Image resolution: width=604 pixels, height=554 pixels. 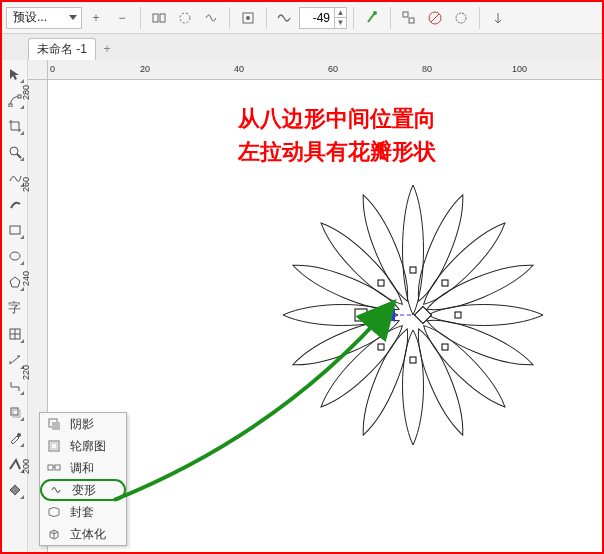 What do you see at coordinates (88, 534) in the screenshot?
I see `flyout-label: 立体化` at bounding box center [88, 534].